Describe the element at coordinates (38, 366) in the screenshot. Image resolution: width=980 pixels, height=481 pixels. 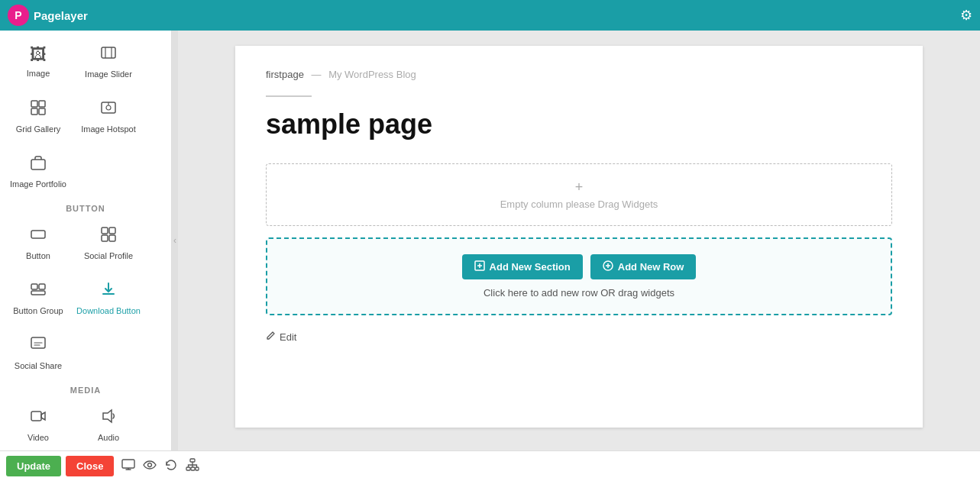
I see `widget-label-social-share: Social Share` at that location.